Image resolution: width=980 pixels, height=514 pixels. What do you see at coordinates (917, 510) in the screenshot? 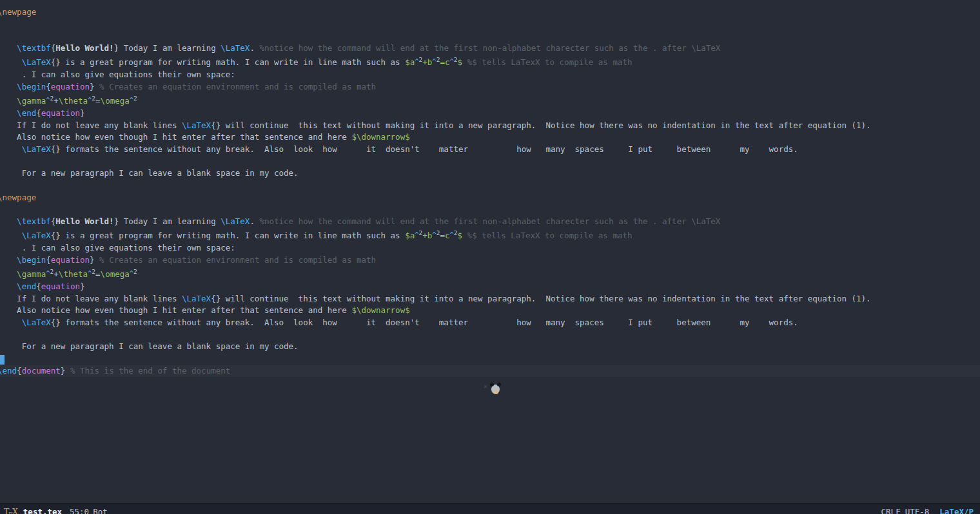
I see `encoding-indicator: UTF-8` at bounding box center [917, 510].